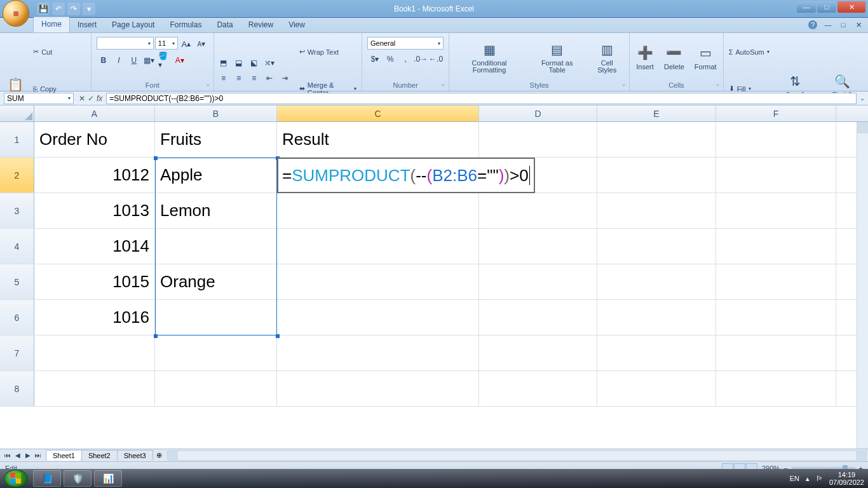  I want to click on cut-button: ✂Cut, so click(60, 52).